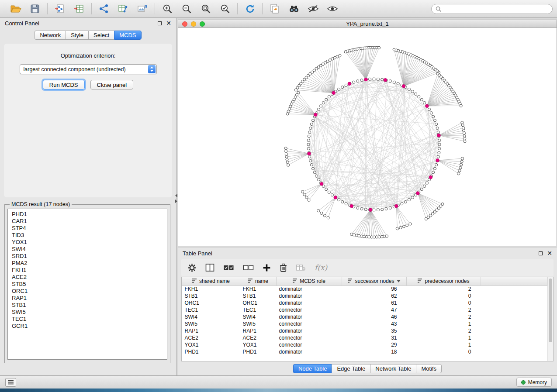 The width and height of the screenshot is (557, 392). Describe the element at coordinates (225, 9) in the screenshot. I see `zoom-selected-button` at that location.